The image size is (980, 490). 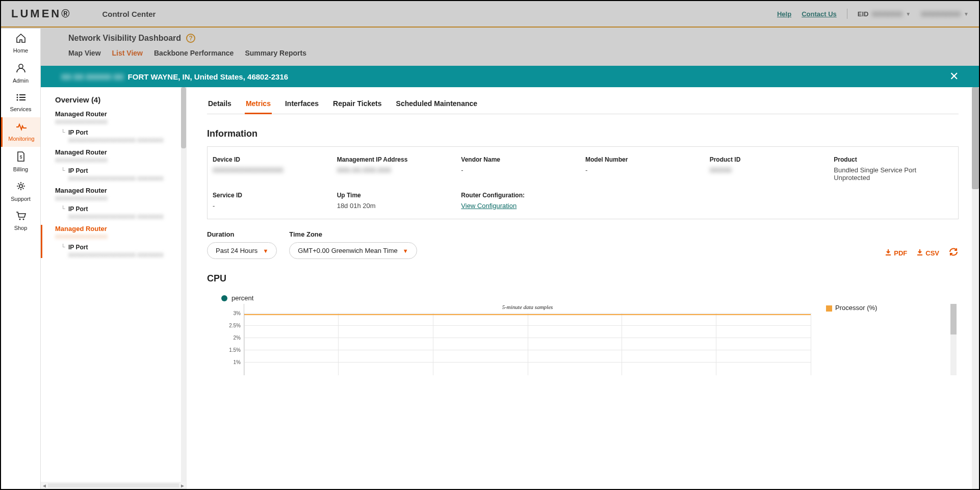 I want to click on series-processor, so click(x=527, y=315).